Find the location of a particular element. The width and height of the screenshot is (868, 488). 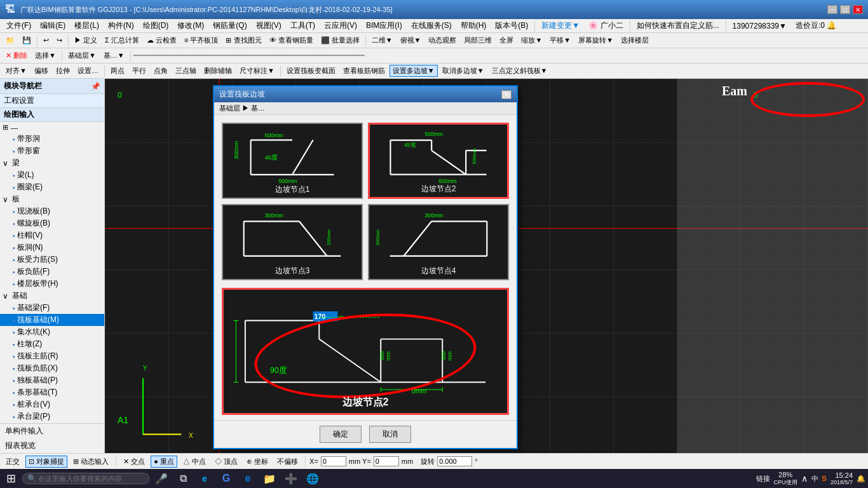

btn-local-3d: 局部三维 is located at coordinates (478, 41).